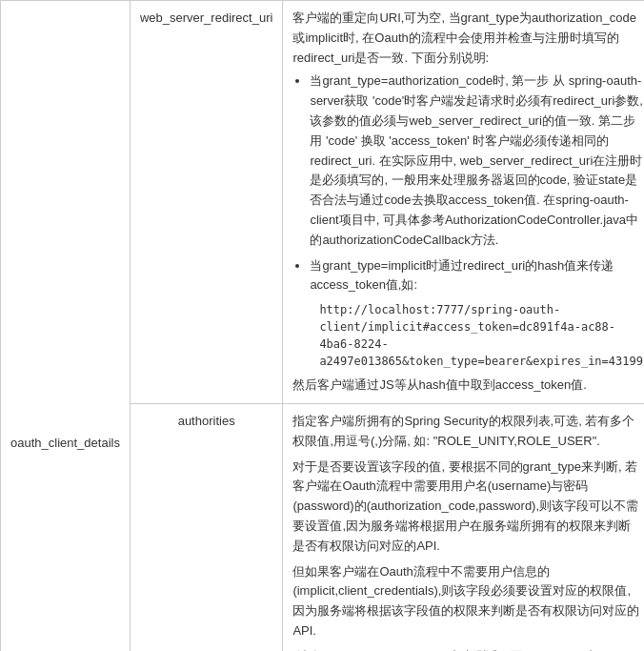 The width and height of the screenshot is (644, 651). I want to click on desc-text: 客户端的重定向URI,可为空, 当grant_type为authorizatio…, so click(465, 38).